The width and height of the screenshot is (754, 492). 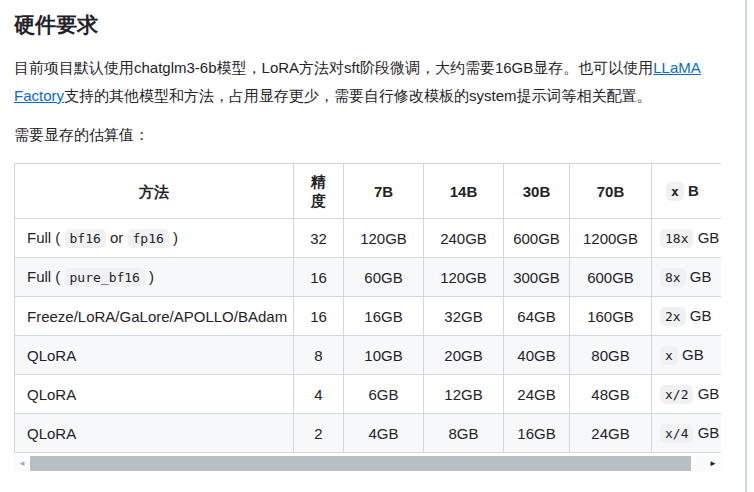 I want to click on inline-code: 18x, so click(x=676, y=238).